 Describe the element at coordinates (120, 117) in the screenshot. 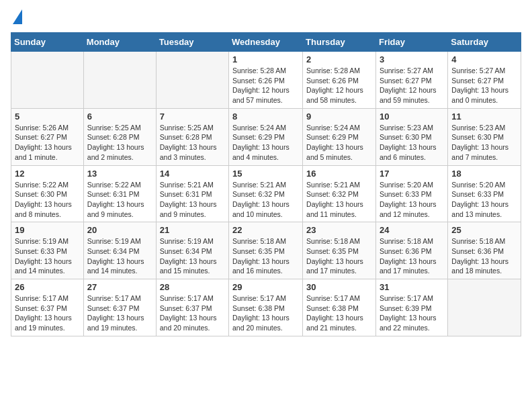

I see `day-number: 6` at that location.